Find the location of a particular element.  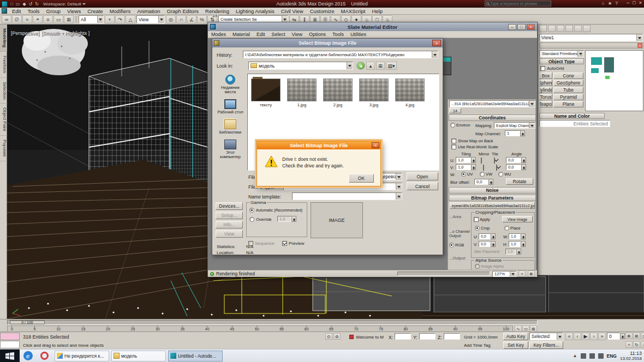

utilities-tab-icon is located at coordinates (587, 28).